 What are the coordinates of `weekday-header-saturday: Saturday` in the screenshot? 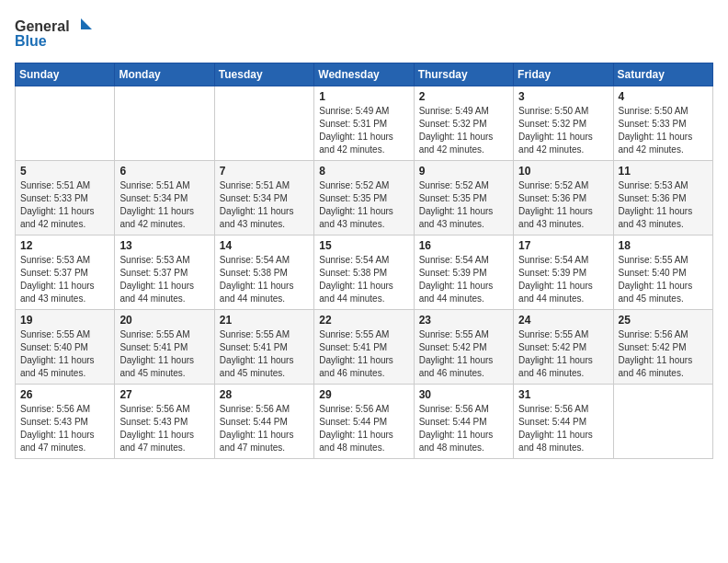 It's located at (663, 75).